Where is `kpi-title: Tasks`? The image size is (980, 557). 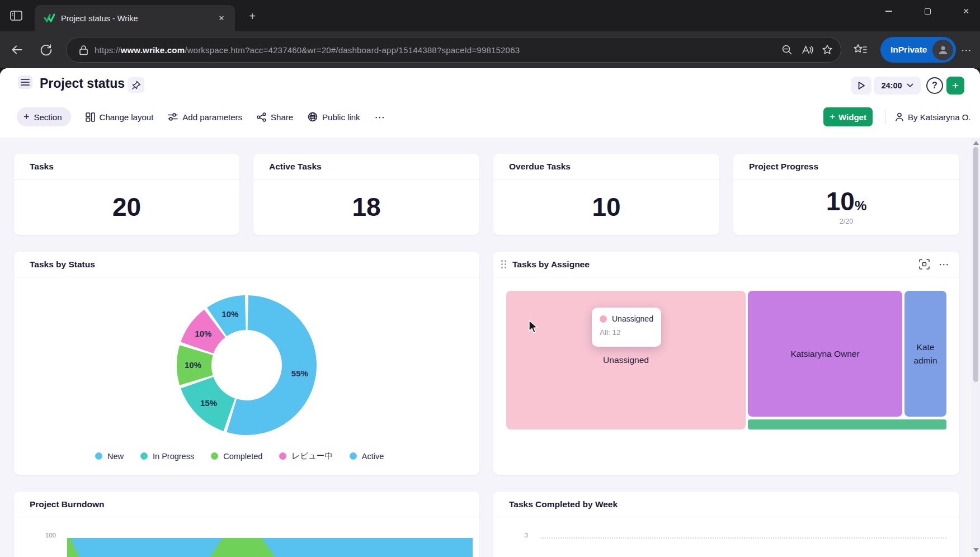
kpi-title: Tasks is located at coordinates (41, 167).